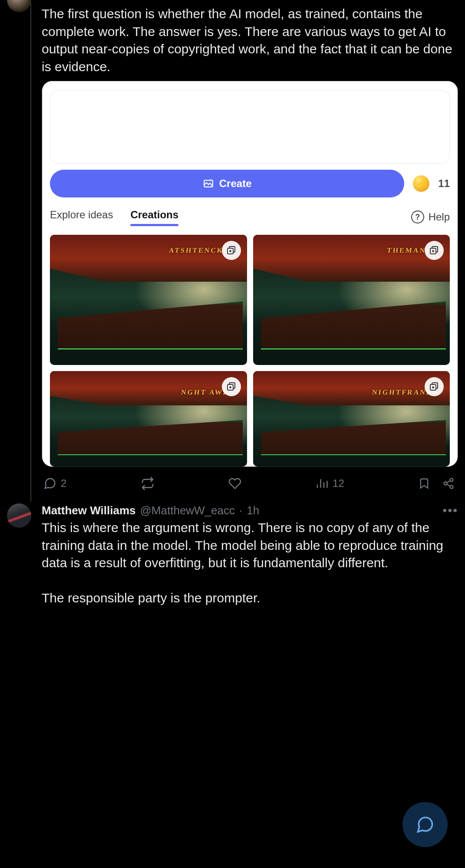 This screenshot has width=465, height=868. I want to click on retweet-button, so click(148, 483).